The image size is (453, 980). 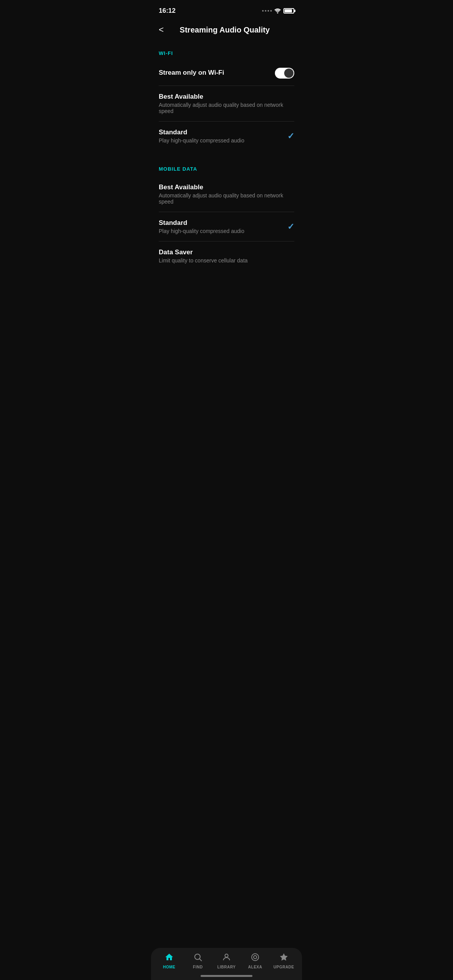 I want to click on mobile-best-available-row: Best Available Automatically adjust audi…, so click(x=226, y=194).